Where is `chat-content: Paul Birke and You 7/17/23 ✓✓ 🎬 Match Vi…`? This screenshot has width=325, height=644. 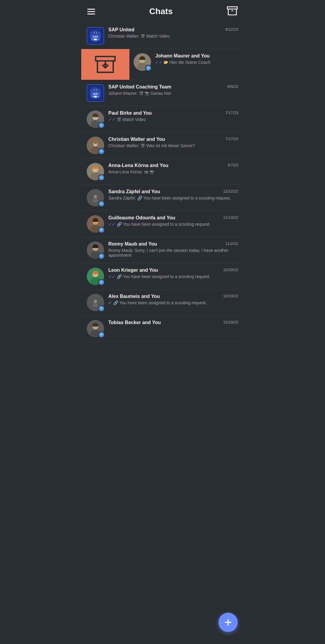
chat-content: Paul Birke and You 7/17/23 ✓✓ 🎬 Match Vi… is located at coordinates (173, 116).